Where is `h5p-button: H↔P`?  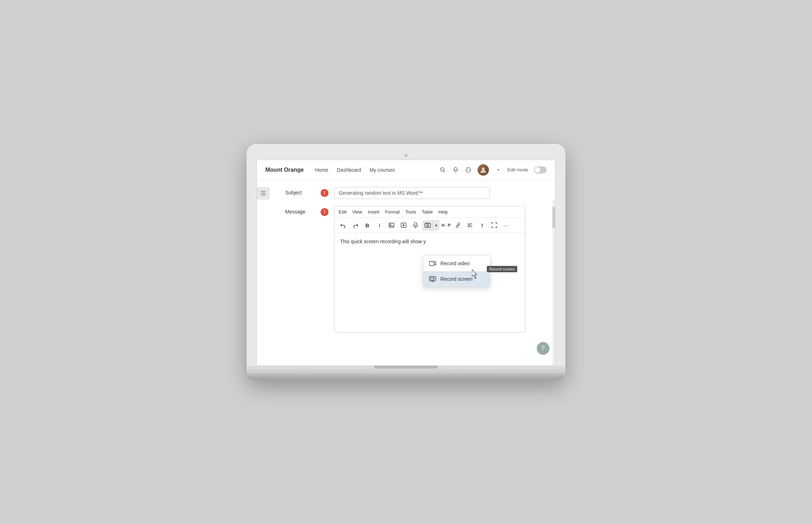 h5p-button: H↔P is located at coordinates (446, 225).